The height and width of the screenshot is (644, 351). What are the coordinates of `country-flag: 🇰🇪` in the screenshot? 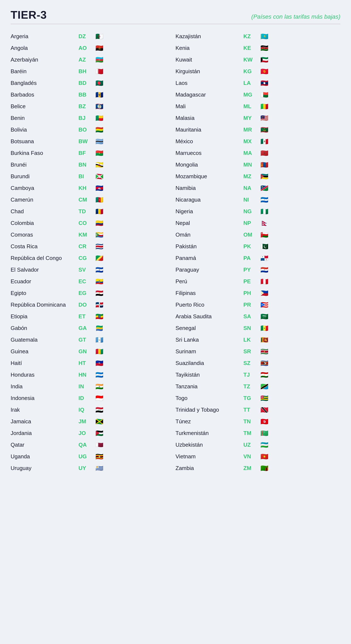 It's located at (266, 48).